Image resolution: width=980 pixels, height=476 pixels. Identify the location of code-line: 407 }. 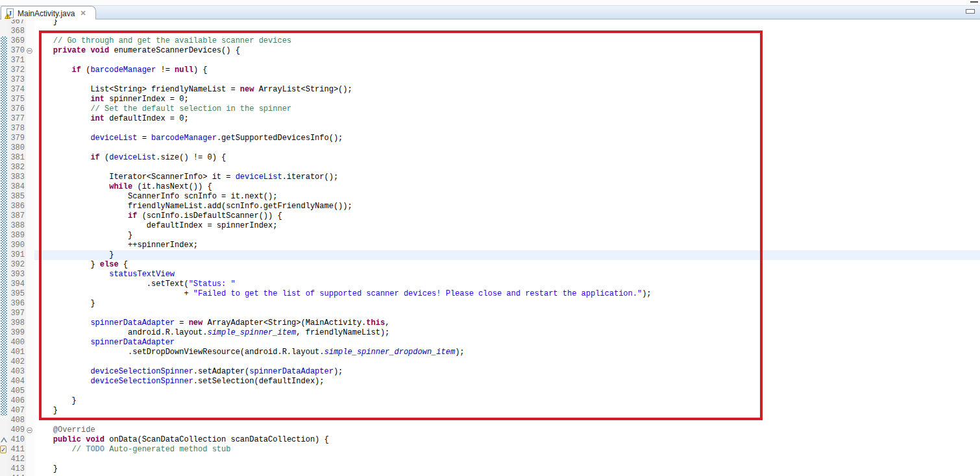
(490, 411).